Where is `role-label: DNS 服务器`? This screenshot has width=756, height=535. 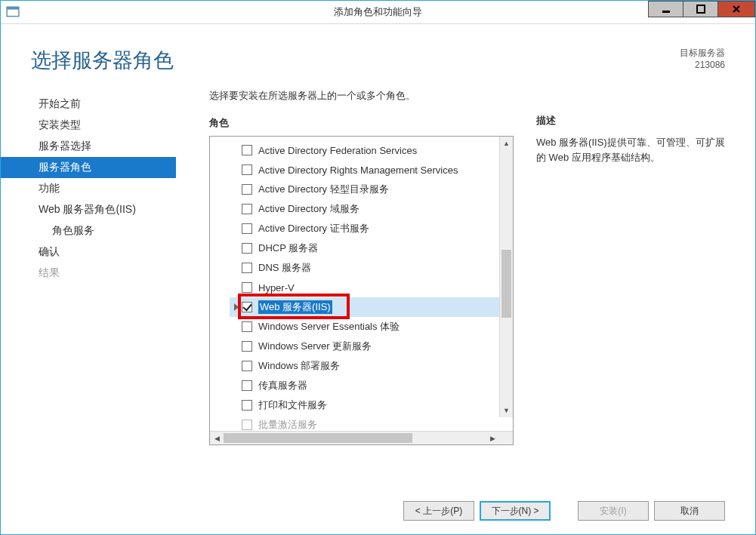
role-label: DNS 服务器 is located at coordinates (285, 268).